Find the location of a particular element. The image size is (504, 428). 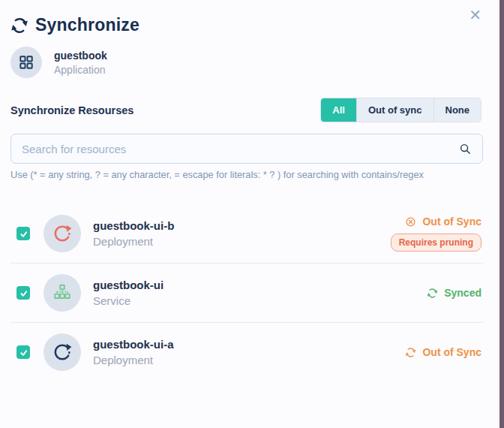

sync-icon is located at coordinates (20, 26).